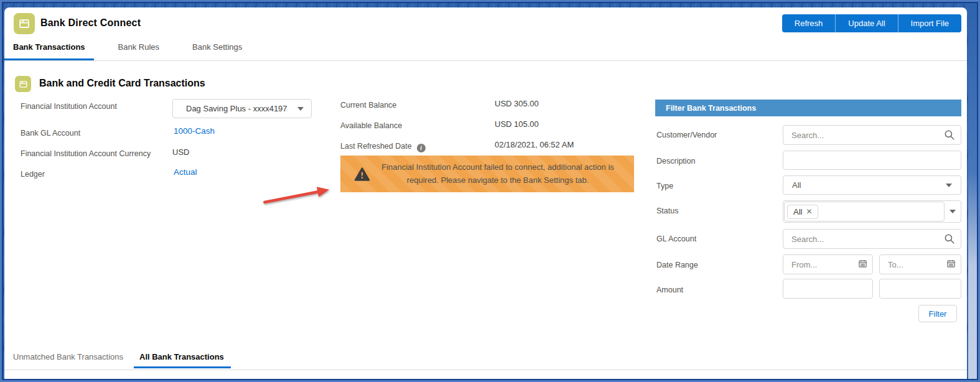 This screenshot has height=382, width=980. I want to click on annotation-arrow, so click(296, 193).